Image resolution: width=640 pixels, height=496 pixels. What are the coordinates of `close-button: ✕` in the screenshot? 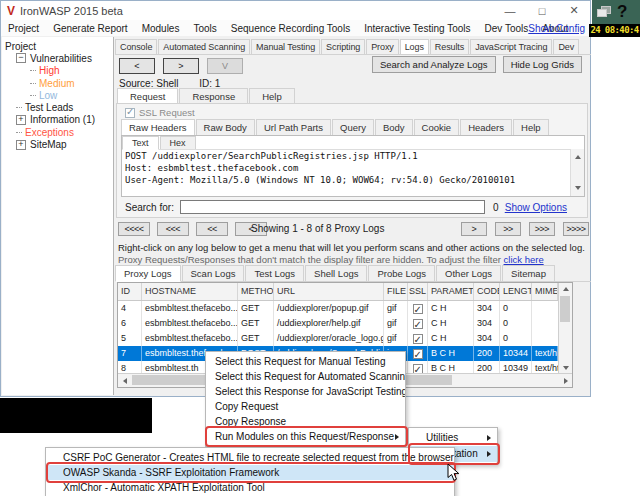 It's located at (574, 10).